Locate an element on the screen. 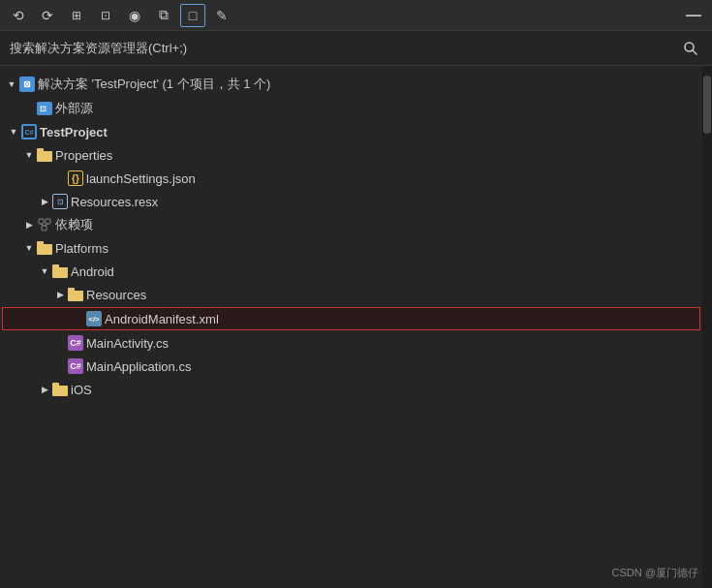 The image size is (712, 588). testproject-arrow is located at coordinates (14, 132).